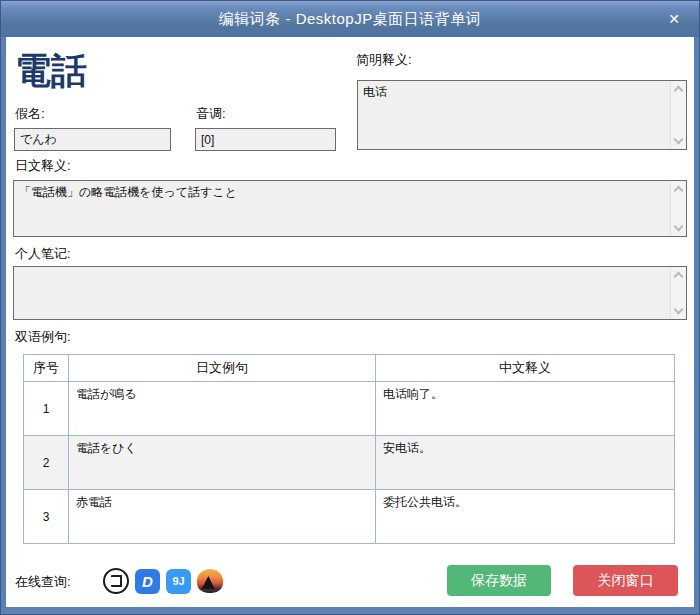 This screenshot has width=700, height=615. I want to click on pitch-input, so click(266, 140).